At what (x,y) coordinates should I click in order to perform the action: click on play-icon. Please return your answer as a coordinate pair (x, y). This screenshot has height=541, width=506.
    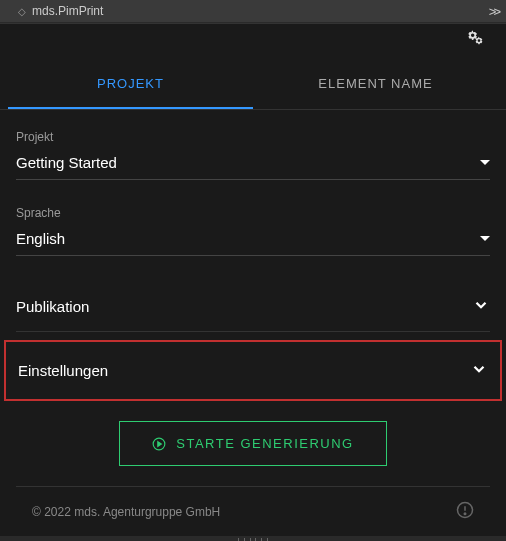
    Looking at the image, I should click on (159, 444).